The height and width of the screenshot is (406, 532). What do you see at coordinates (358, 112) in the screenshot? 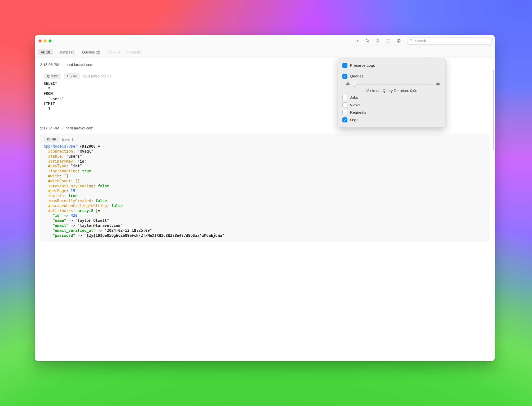
I see `requests-label: Requests` at bounding box center [358, 112].